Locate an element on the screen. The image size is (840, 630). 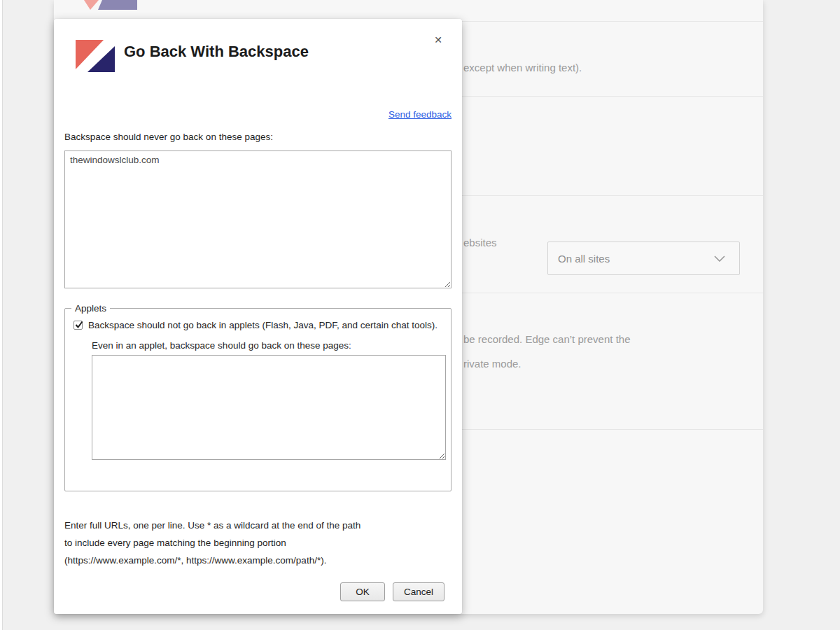
ok-button: OK is located at coordinates (363, 592).